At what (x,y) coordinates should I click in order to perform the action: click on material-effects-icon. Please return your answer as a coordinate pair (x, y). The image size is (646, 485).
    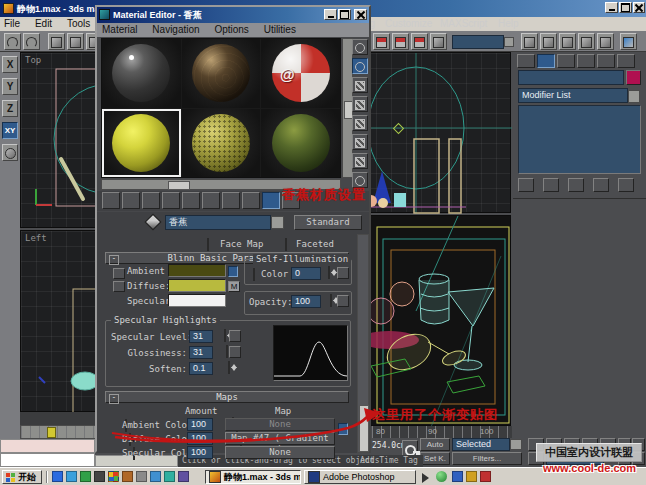
    Looking at the image, I should click on (231, 200).